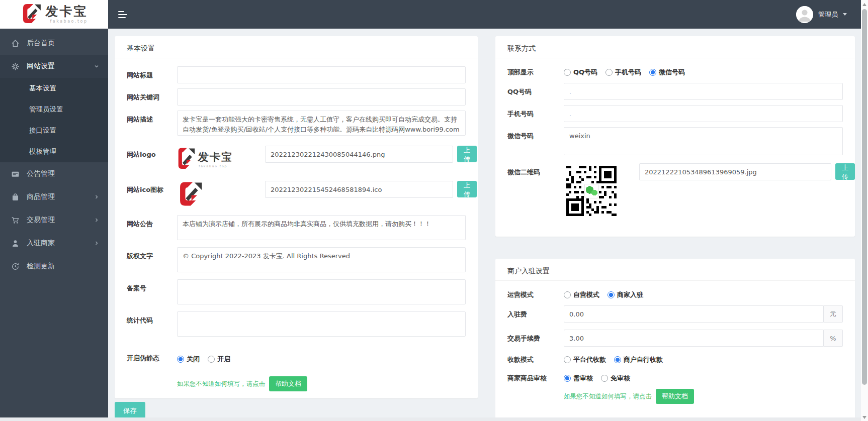 This screenshot has width=868, height=421. What do you see at coordinates (703, 91) in the screenshot?
I see `qq-input` at bounding box center [703, 91].